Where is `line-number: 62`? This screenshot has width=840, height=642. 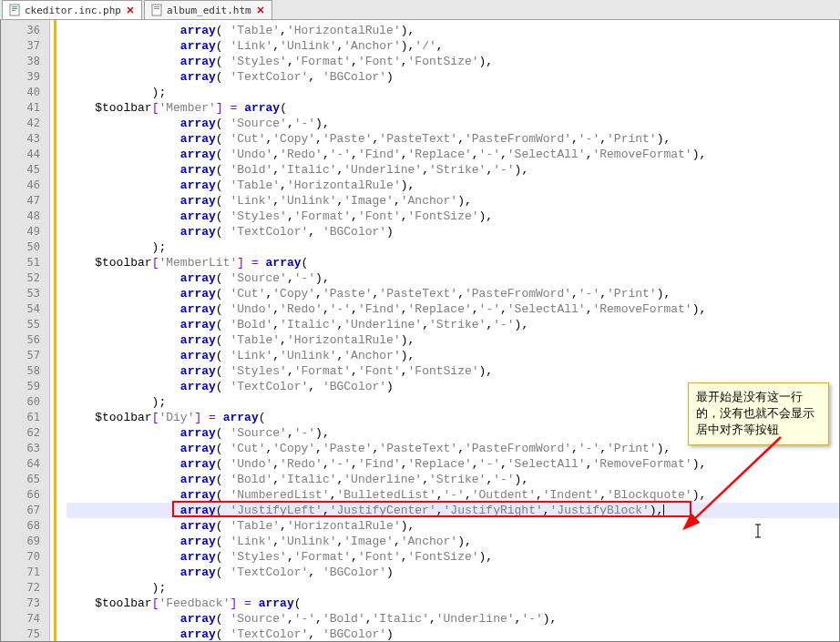
line-number: 62 is located at coordinates (26, 433).